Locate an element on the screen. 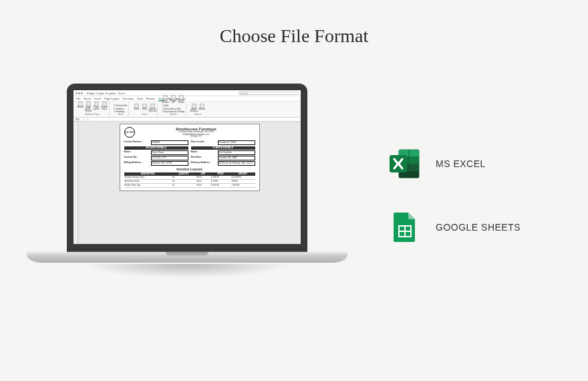 Image resolution: width=588 pixels, height=381 pixels. excel-ribbon: Normal Page Break Preview Page Layout Cu… is located at coordinates (187, 110).